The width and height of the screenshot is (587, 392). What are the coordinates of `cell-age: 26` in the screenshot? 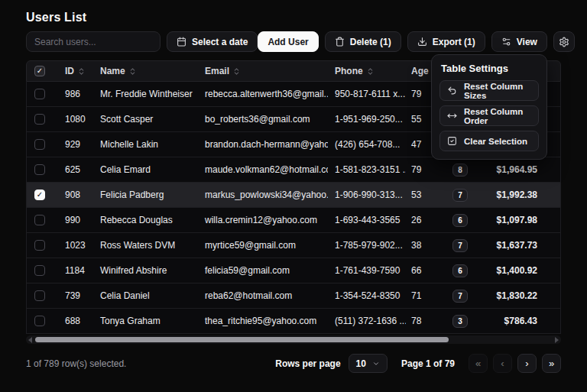 It's located at (424, 220).